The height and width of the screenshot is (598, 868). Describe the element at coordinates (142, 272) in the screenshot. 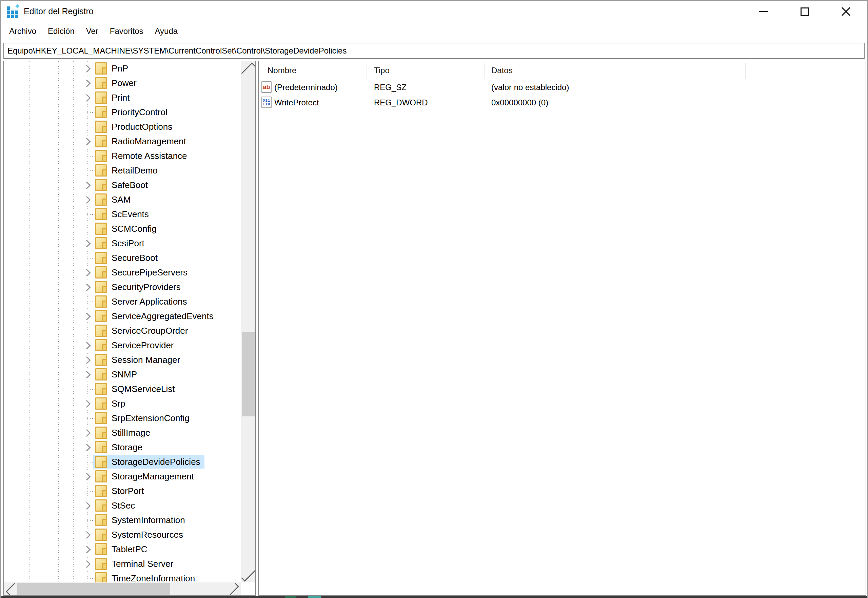

I see `tree-item-content: SecurePipeServers` at that location.